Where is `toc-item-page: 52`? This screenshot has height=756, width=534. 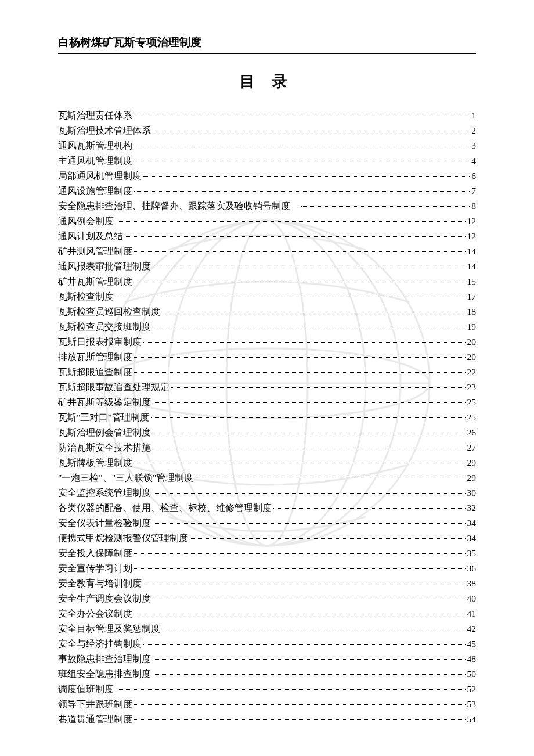
toc-item-page: 52 is located at coordinates (472, 689).